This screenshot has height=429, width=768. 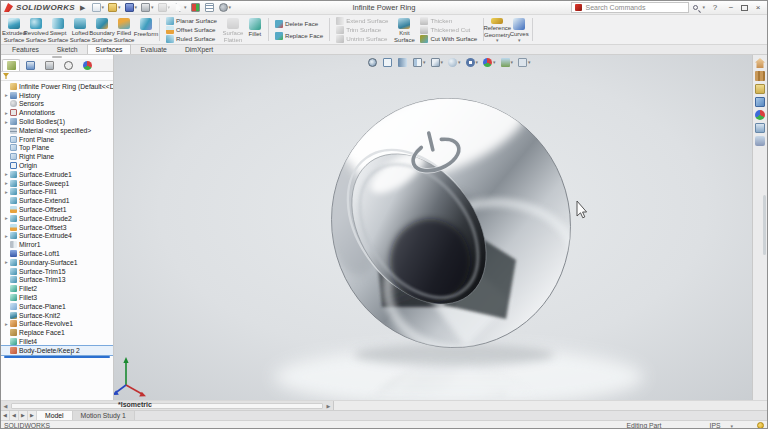 What do you see at coordinates (696, 8) in the screenshot?
I see `search-icon` at bounding box center [696, 8].